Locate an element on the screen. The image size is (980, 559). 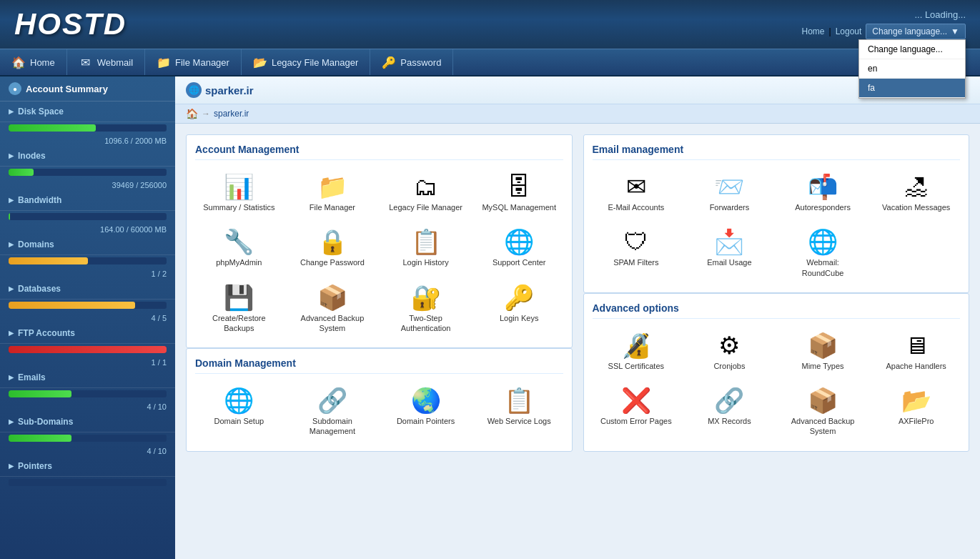
nav-password-label: Password is located at coordinates (420, 63).